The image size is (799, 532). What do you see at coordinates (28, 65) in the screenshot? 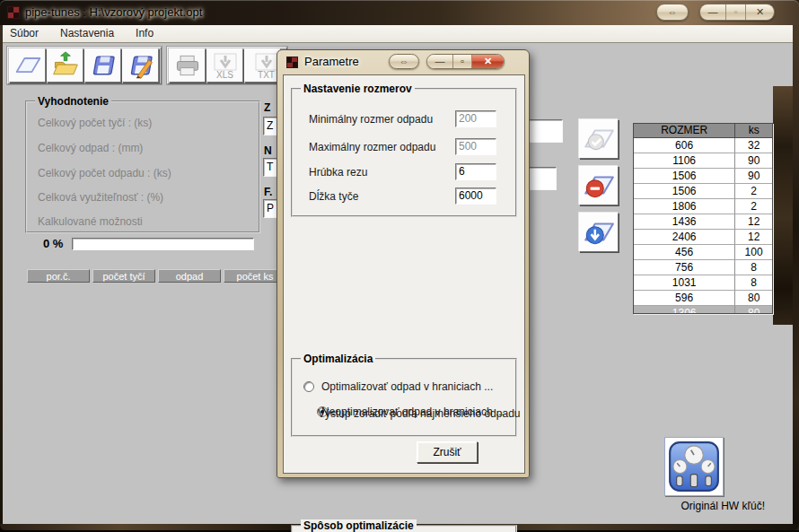
I see `new-document-icon` at bounding box center [28, 65].